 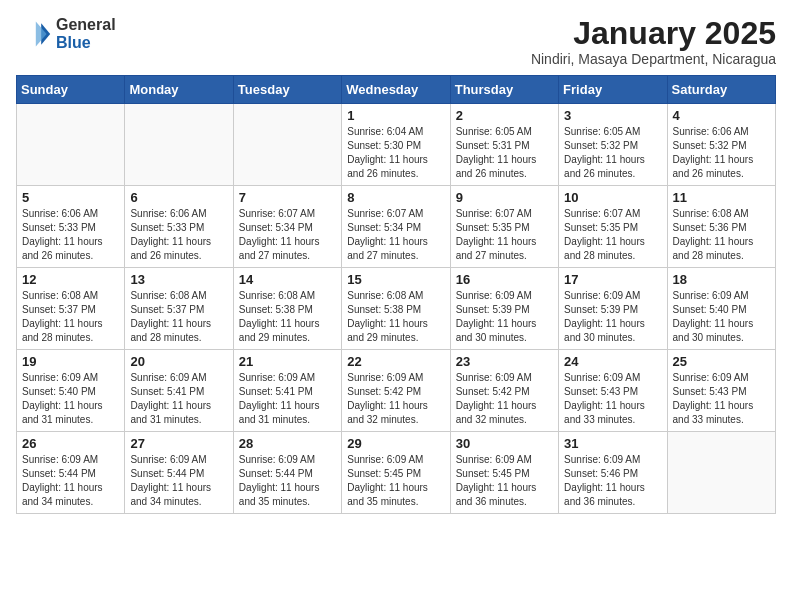 I want to click on day-info: Sunrise: 6:06 AMSunset: 5:32 PMDaylight:…, so click(x=722, y=153).